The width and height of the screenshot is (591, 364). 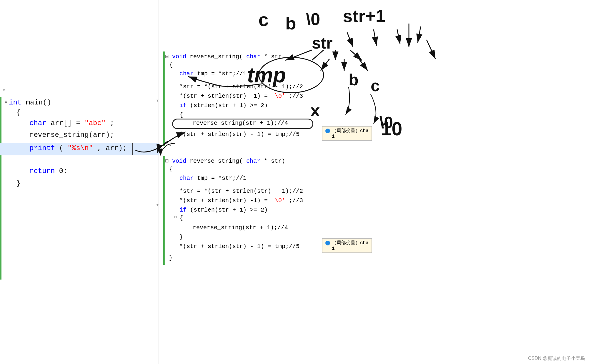 What do you see at coordinates (164, 99) in the screenshot?
I see `top-panel-green-bar` at bounding box center [164, 99].